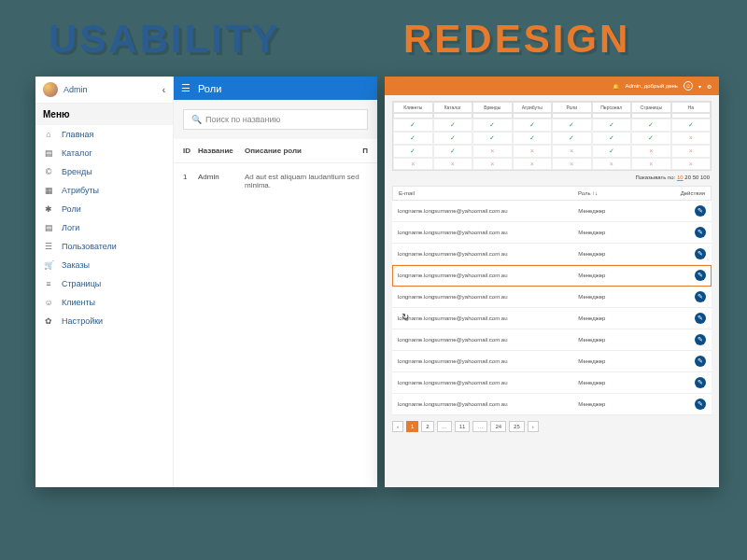  I want to click on sidebar-item-0: ⌂Главная, so click(105, 134).